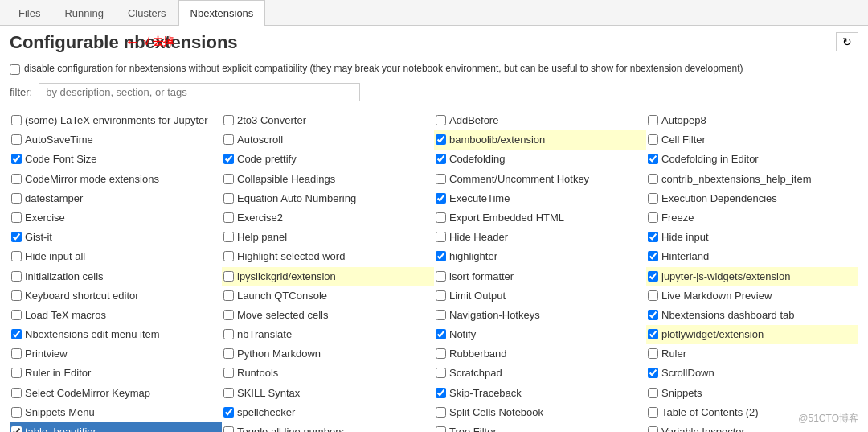 The image size is (868, 432). I want to click on list-item: Freeze, so click(752, 218).